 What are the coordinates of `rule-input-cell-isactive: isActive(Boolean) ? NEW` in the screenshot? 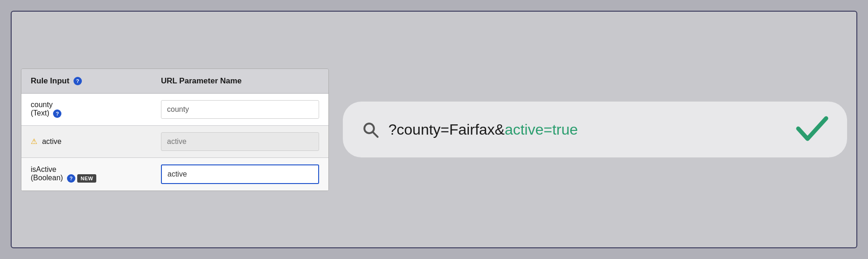 It's located at (87, 174).